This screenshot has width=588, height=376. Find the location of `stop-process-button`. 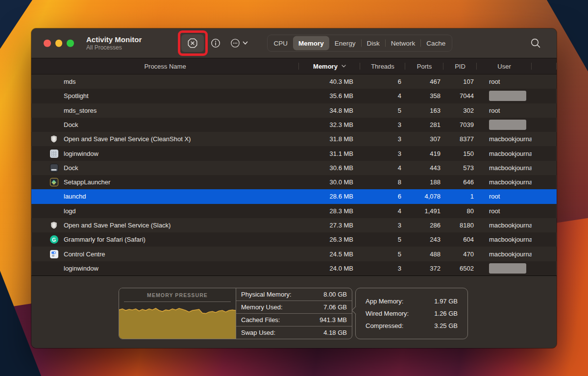

stop-process-button is located at coordinates (193, 43).